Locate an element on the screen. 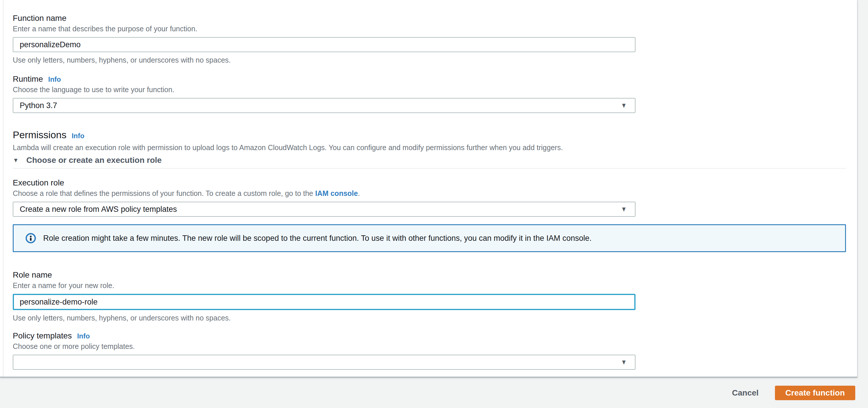 The width and height of the screenshot is (868, 408). function-name-label: Function name is located at coordinates (429, 18).